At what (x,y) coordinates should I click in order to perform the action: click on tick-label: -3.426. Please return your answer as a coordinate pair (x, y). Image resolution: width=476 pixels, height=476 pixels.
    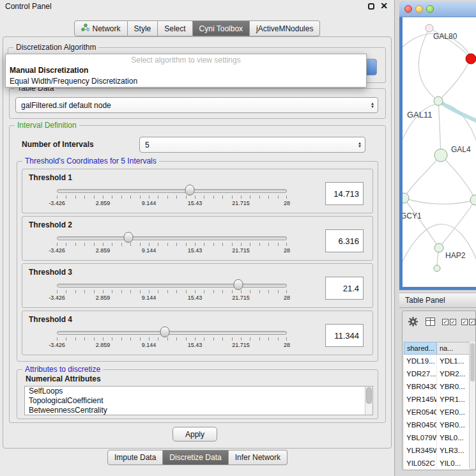
    Looking at the image, I should click on (57, 298).